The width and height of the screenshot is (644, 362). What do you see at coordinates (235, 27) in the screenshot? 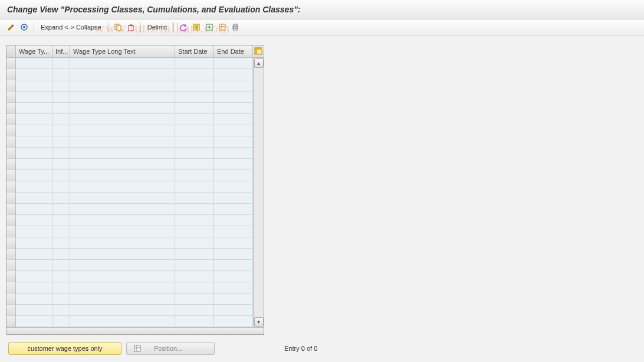
I see `print-icon` at bounding box center [235, 27].